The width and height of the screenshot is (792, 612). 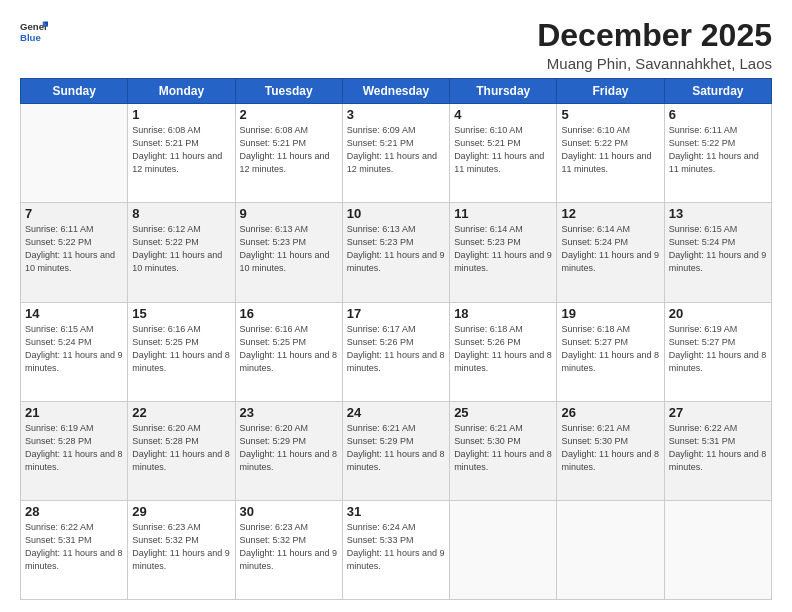 What do you see at coordinates (610, 249) in the screenshot?
I see `day-info: Sunrise: 6:14 AMSunset: 5:24 PMDaylight:…` at bounding box center [610, 249].